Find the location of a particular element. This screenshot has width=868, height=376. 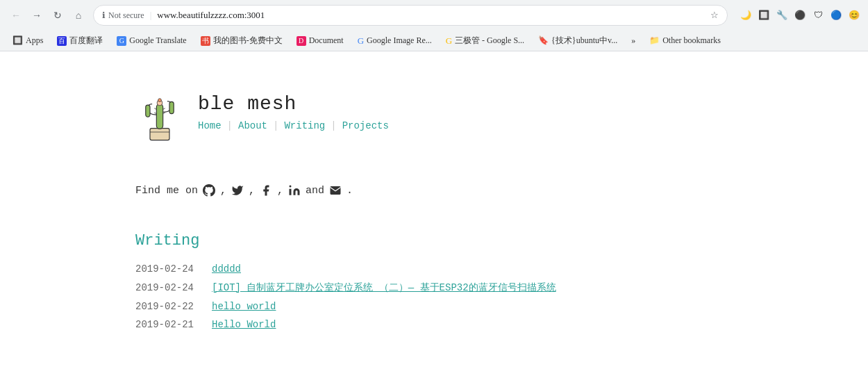

browser-chrome: ← → ↻ ⌂ ℹ Not secure | www.beautifulzzzz… is located at coordinates (434, 26).